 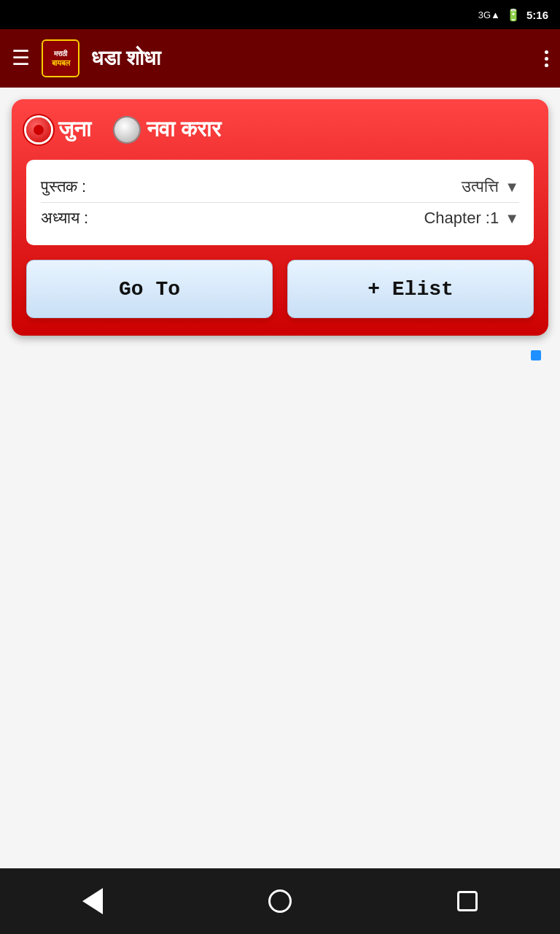 What do you see at coordinates (489, 15) in the screenshot?
I see `signal-icon: 3G▲` at bounding box center [489, 15].